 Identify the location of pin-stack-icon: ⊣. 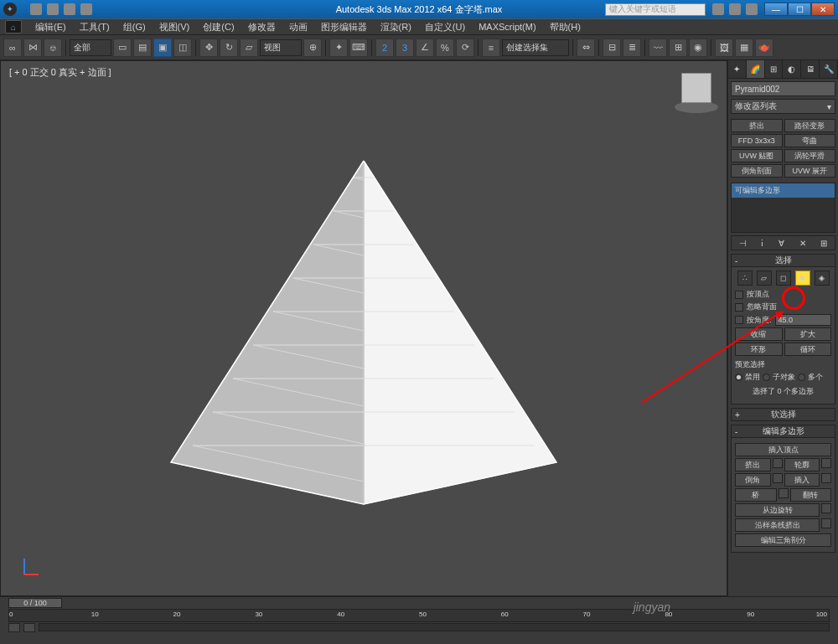
(742, 243).